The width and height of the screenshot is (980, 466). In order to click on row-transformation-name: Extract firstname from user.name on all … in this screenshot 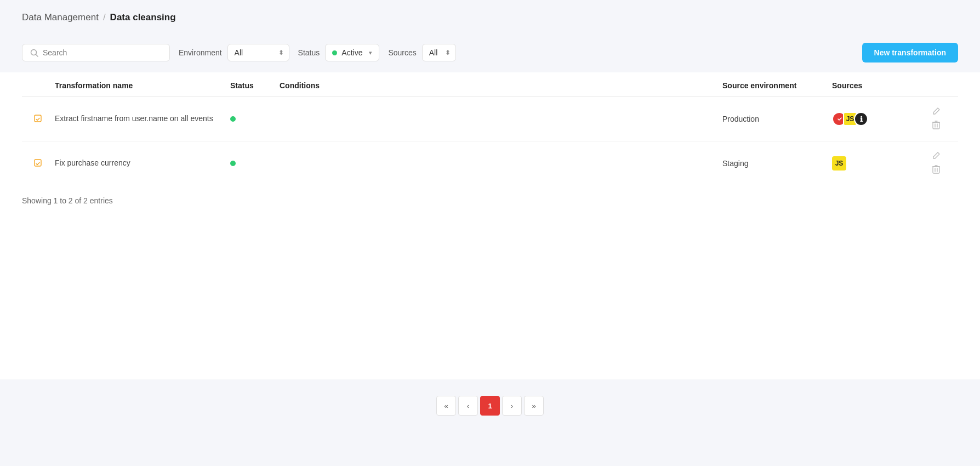, I will do `click(143, 119)`.